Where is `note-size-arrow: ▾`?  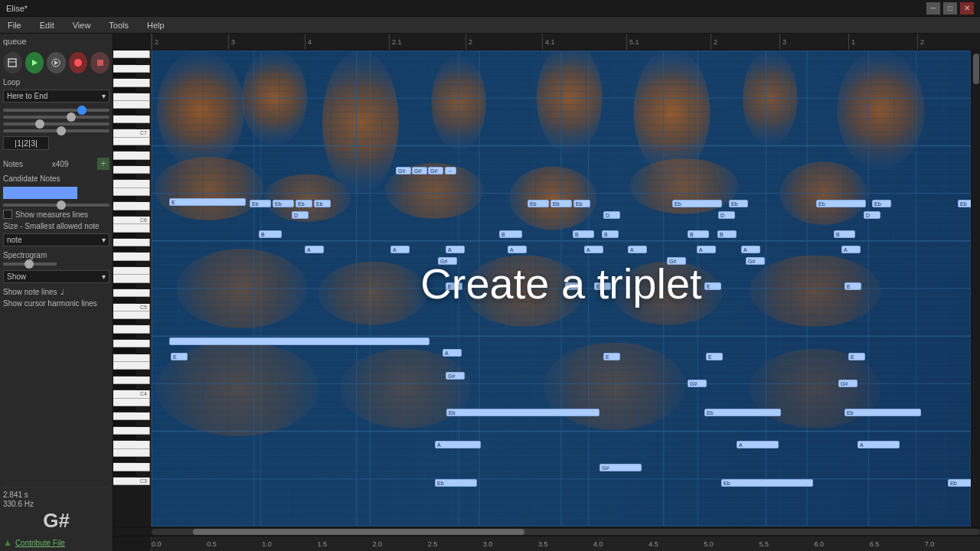 note-size-arrow: ▾ is located at coordinates (104, 240).